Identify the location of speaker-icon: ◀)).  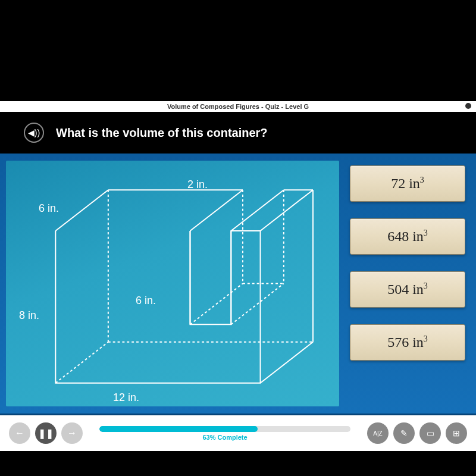
(34, 133).